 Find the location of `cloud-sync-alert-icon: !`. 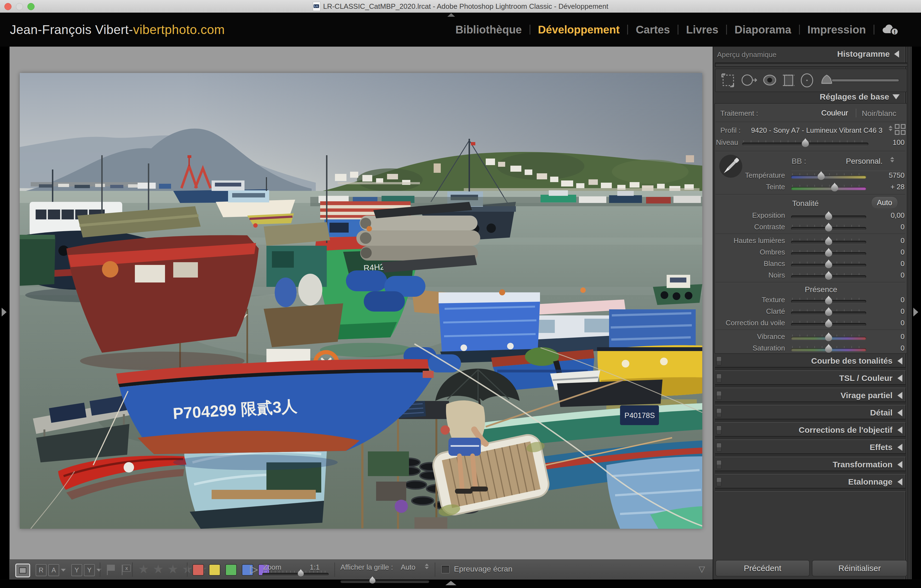

cloud-sync-alert-icon: ! is located at coordinates (891, 30).